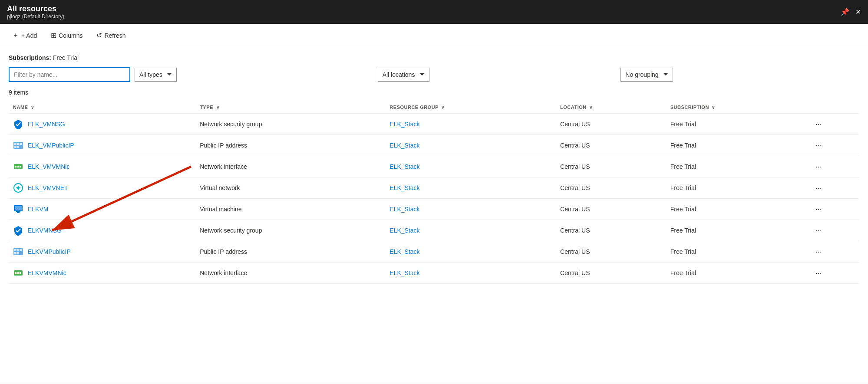 The image size is (868, 384). I want to click on title-bar: All resources pjlogz (Default Directory)…, so click(434, 12).